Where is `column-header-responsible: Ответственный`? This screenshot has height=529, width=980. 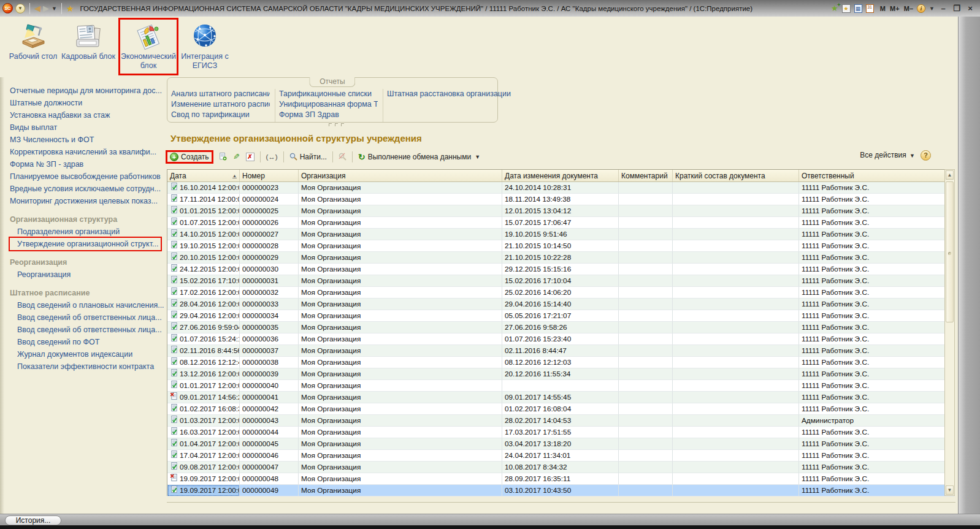 column-header-responsible: Ответственный is located at coordinates (877, 175).